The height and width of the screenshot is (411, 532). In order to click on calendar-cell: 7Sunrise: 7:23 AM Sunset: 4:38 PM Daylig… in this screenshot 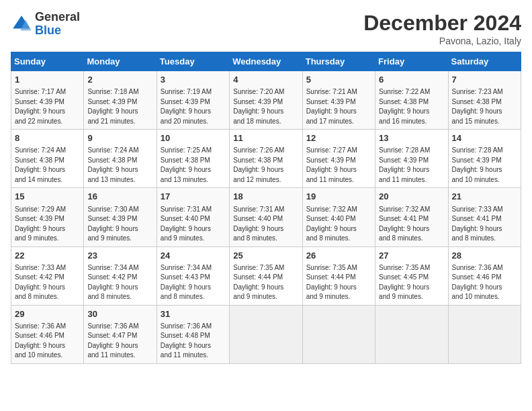, I will do `click(484, 101)`.